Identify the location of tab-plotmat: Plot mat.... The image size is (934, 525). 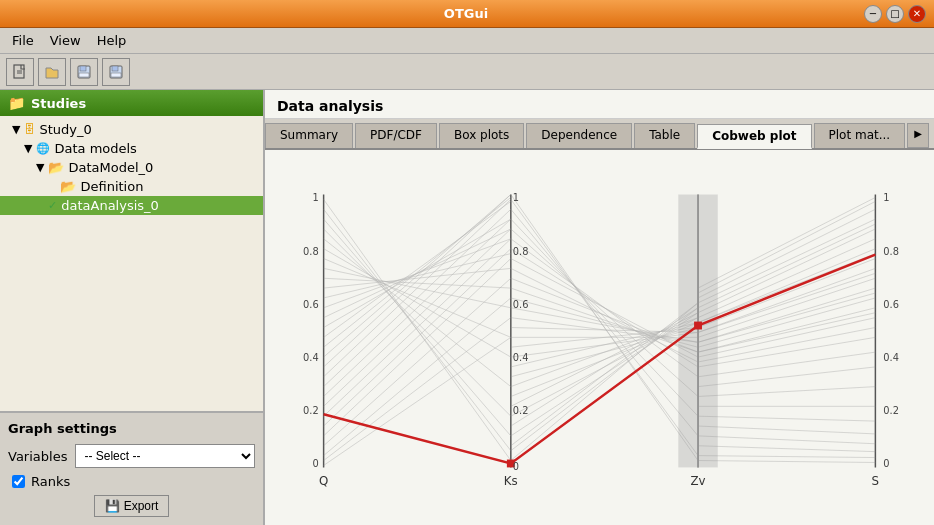
(860, 136).